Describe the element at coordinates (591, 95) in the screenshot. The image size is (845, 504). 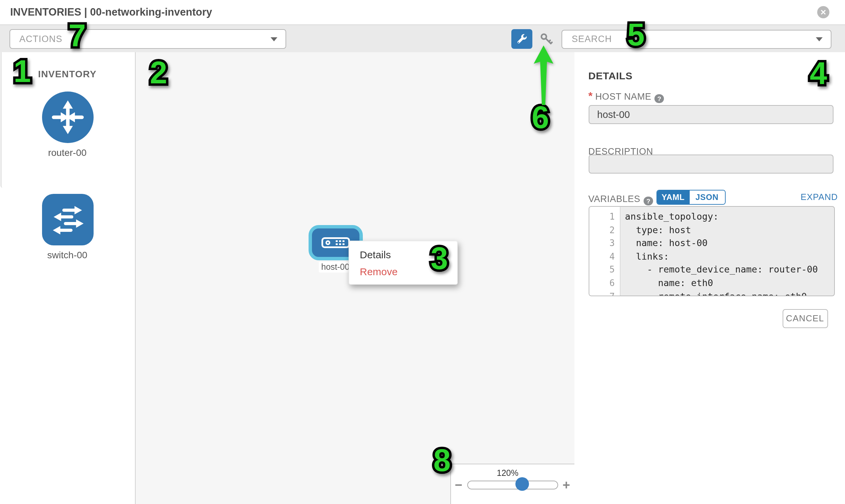
I see `required-asterisk: *` at that location.